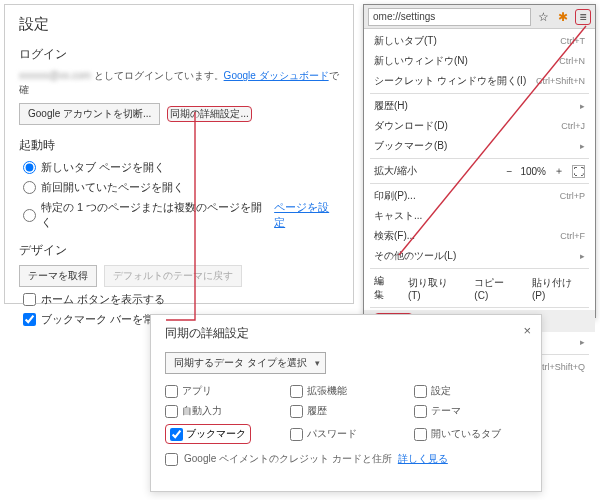  Describe the element at coordinates (346, 334) in the screenshot. I see `sync-dialog-title: 同期の詳細設定` at that location.